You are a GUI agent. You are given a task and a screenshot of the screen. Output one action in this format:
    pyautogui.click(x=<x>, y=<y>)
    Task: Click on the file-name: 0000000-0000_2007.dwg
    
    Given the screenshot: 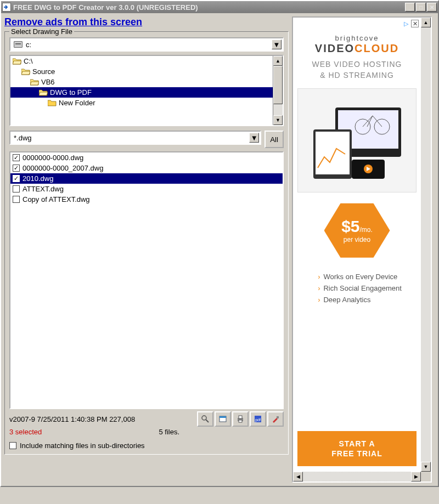 What is the action you would take?
    pyautogui.click(x=63, y=168)
    